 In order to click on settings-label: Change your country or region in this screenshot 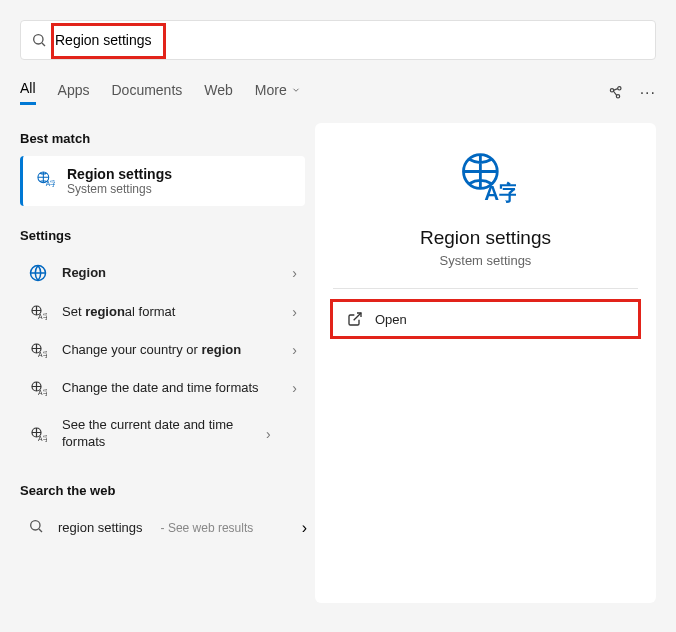, I will do `click(170, 350)`.